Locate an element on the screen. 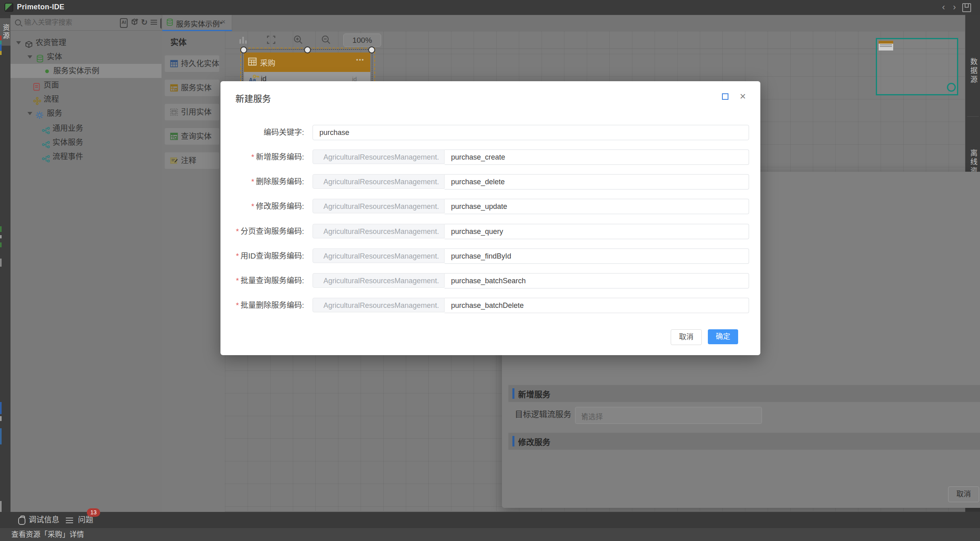  refresh-icon: ↻ is located at coordinates (145, 22).